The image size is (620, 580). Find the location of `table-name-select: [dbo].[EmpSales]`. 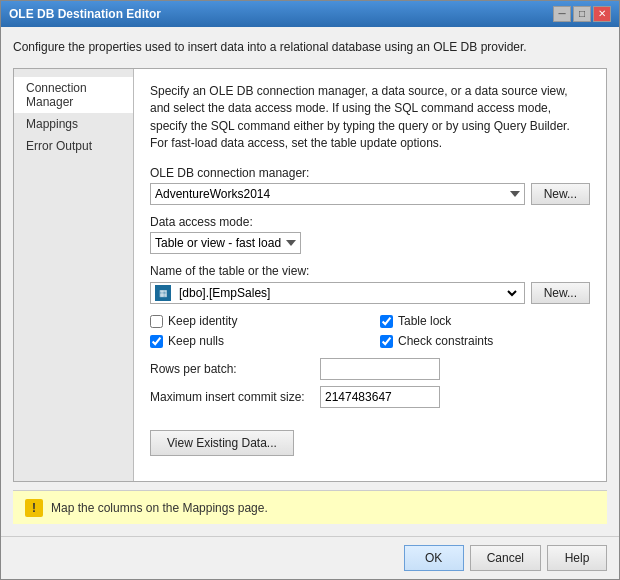

table-name-select: [dbo].[EmpSales] is located at coordinates (348, 293).